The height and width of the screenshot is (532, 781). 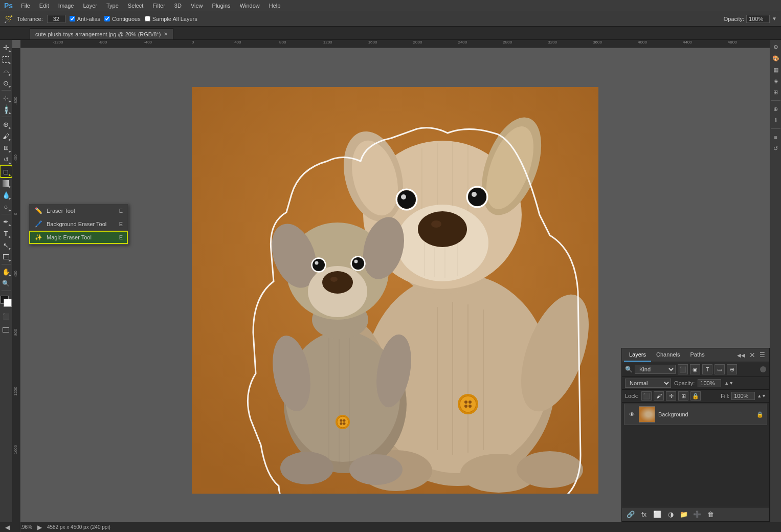 I want to click on tool-icon: 🪄, so click(x=8, y=19).